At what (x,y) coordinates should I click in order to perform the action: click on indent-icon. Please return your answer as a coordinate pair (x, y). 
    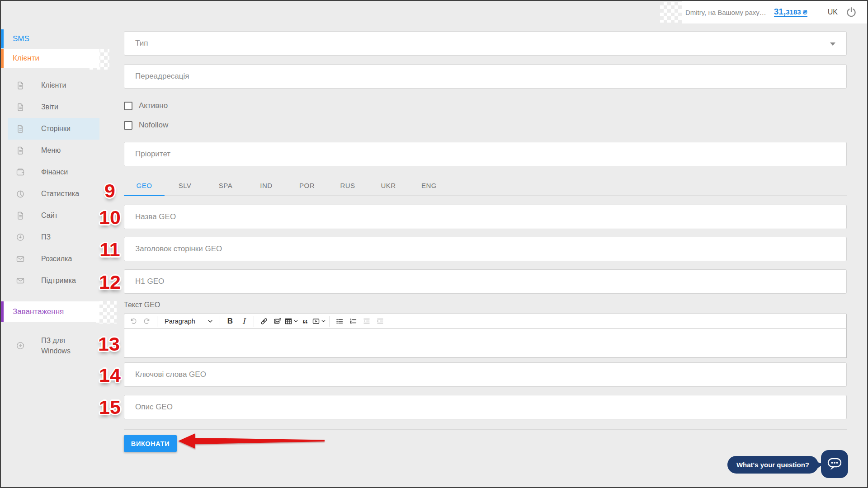
    Looking at the image, I should click on (380, 321).